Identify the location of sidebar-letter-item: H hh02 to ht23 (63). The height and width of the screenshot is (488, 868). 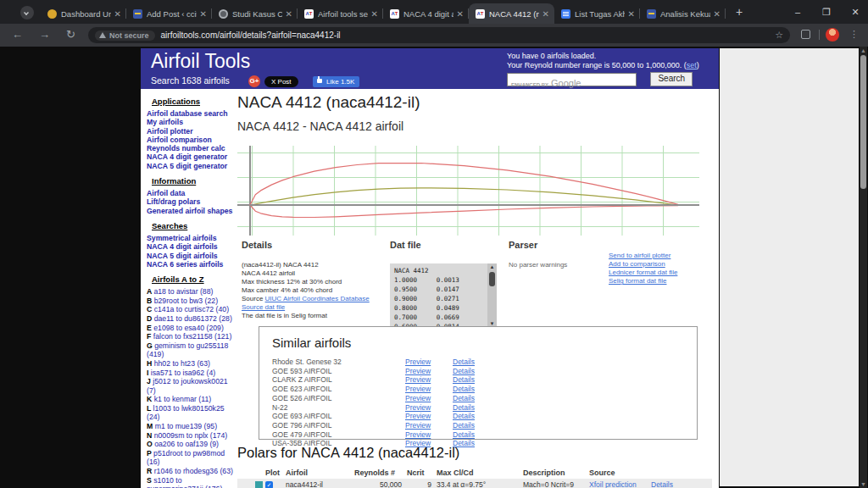
(192, 364).